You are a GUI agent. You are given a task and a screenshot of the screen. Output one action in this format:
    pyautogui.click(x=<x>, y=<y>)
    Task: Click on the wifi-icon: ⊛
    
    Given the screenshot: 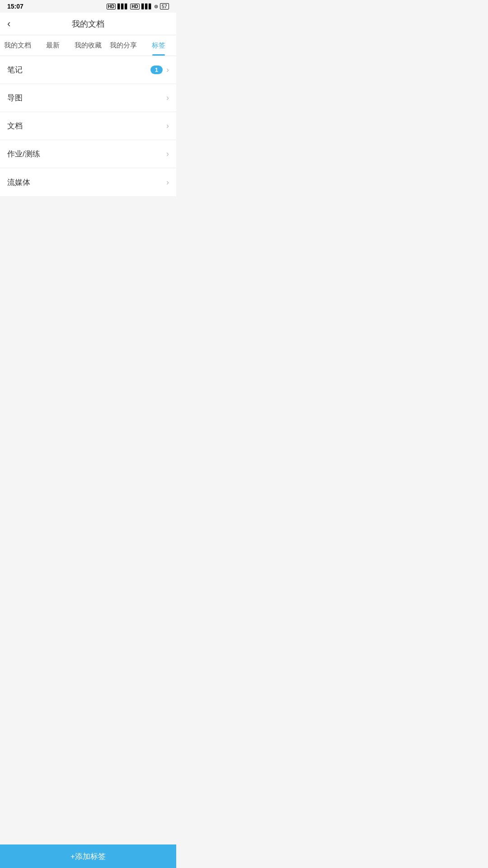 What is the action you would take?
    pyautogui.click(x=156, y=6)
    